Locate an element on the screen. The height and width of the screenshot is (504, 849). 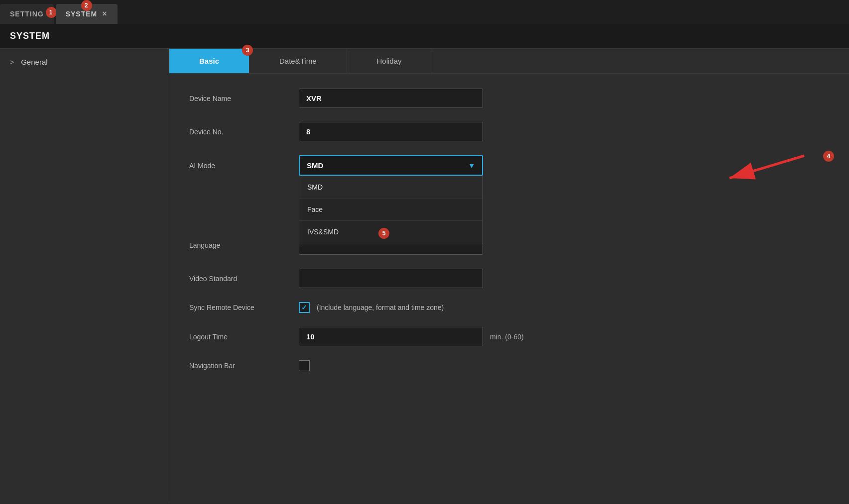
badge-4: 4 is located at coordinates (829, 156).